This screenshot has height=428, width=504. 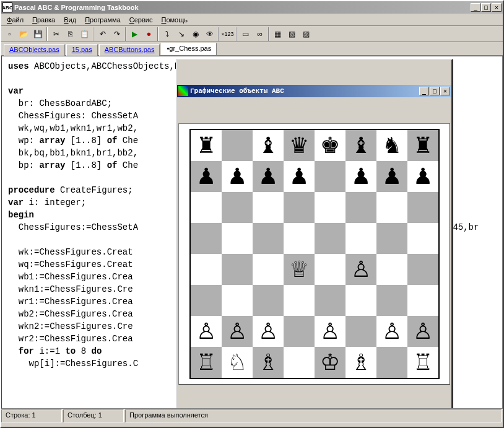 I want to click on menu-Правка: Правка, so click(x=43, y=20).